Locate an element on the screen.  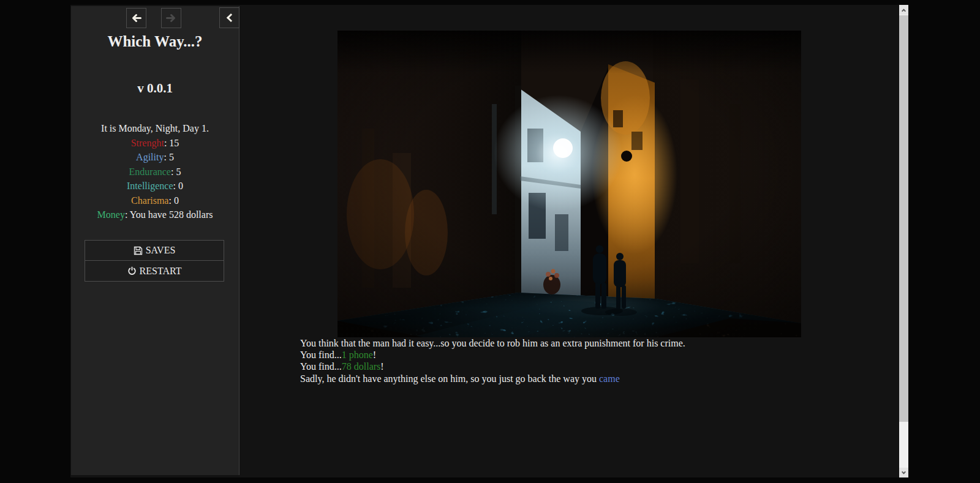
stat-label: Agility is located at coordinates (149, 157).